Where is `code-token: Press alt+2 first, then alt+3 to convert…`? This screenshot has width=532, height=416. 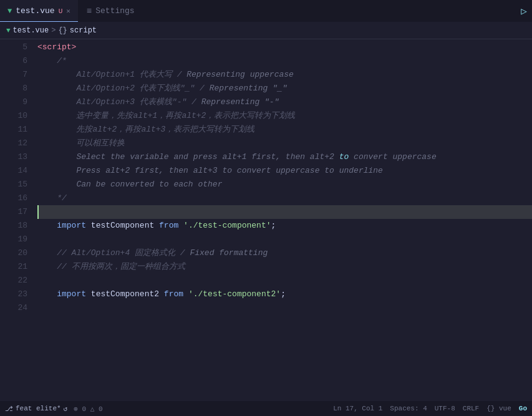 code-token: Press alt+2 first, then alt+3 to convert… is located at coordinates (210, 171).